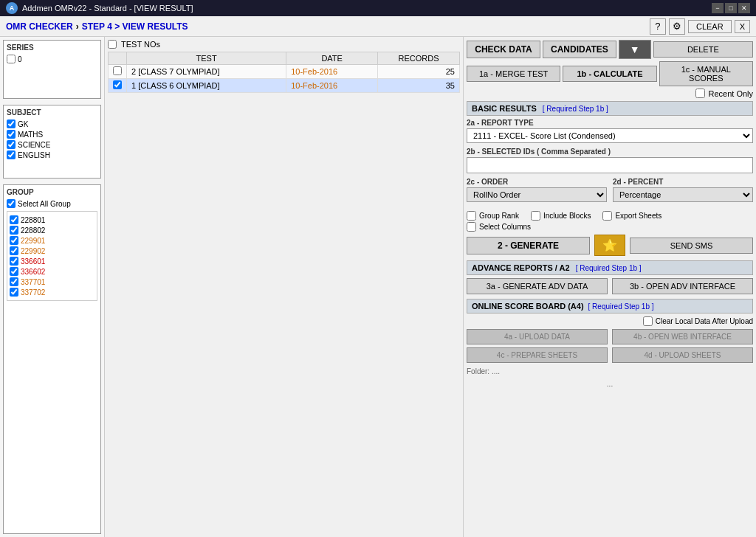 The image size is (756, 537). I want to click on select-all-group-checkbox, so click(11, 204).